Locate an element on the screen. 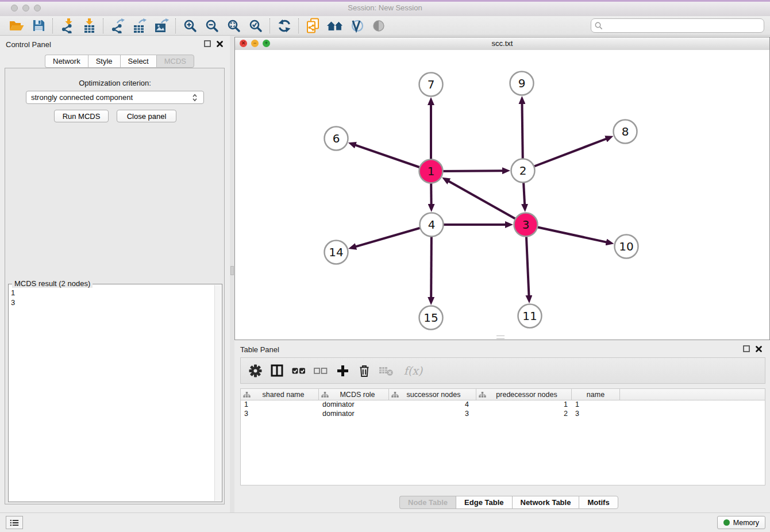  list-icon is located at coordinates (14, 523).